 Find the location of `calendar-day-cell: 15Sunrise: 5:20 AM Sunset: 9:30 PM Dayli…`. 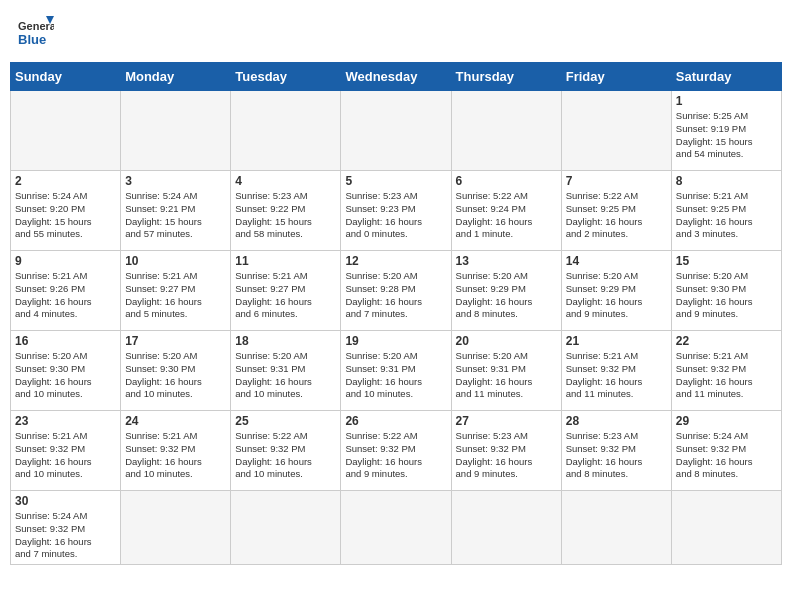

calendar-day-cell: 15Sunrise: 5:20 AM Sunset: 9:30 PM Dayli… is located at coordinates (726, 291).